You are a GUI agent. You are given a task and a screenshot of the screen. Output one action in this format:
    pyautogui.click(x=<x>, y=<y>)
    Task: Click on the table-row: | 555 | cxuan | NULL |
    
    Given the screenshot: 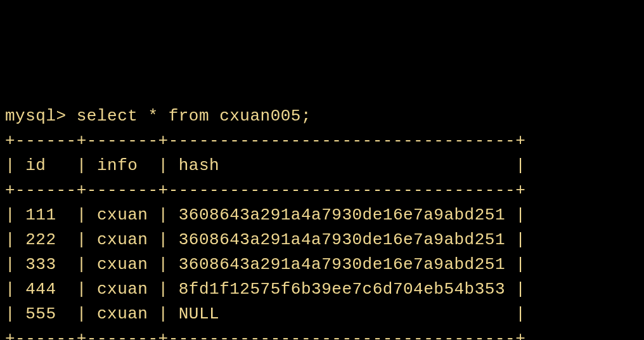 What is the action you would take?
    pyautogui.click(x=265, y=314)
    